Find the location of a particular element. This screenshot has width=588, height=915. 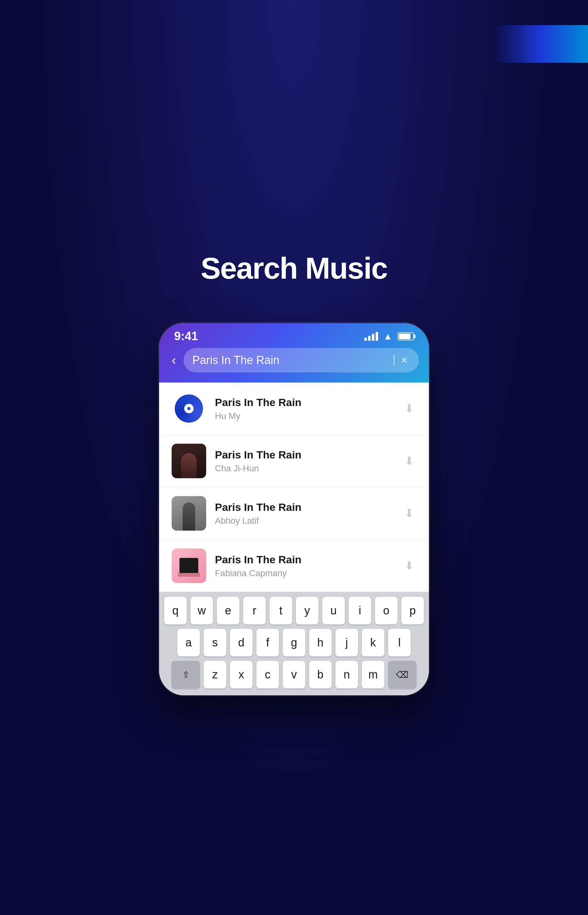

clear-search-button: ✕ is located at coordinates (404, 360).